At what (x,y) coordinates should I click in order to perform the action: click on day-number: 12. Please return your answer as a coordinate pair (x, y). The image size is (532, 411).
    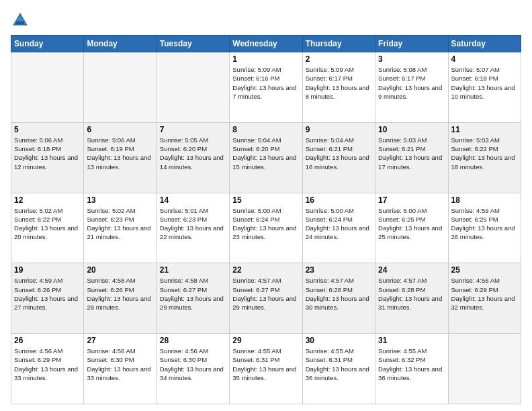
    Looking at the image, I should click on (47, 200).